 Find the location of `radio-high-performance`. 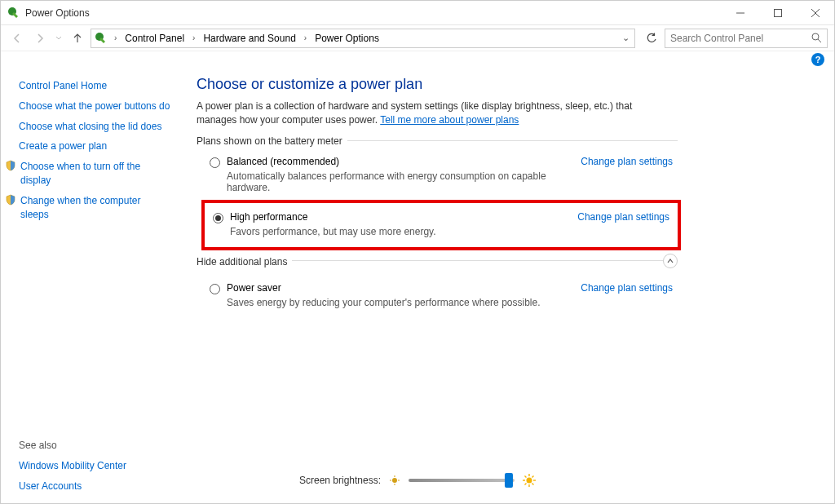

radio-high-performance is located at coordinates (219, 219).